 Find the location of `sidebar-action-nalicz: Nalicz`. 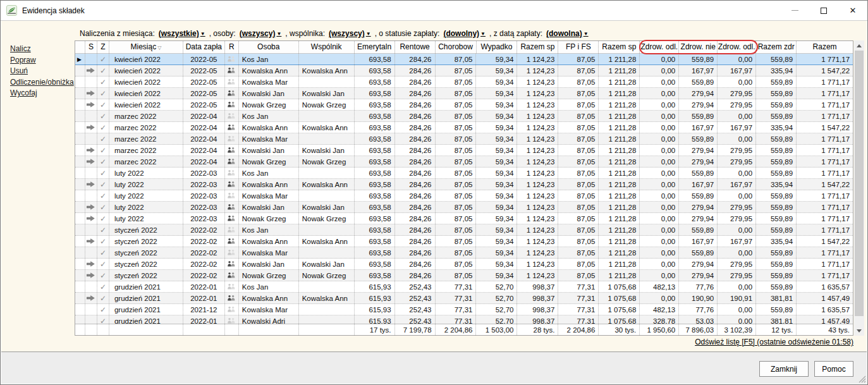

sidebar-action-nalicz: Nalicz is located at coordinates (42, 49).